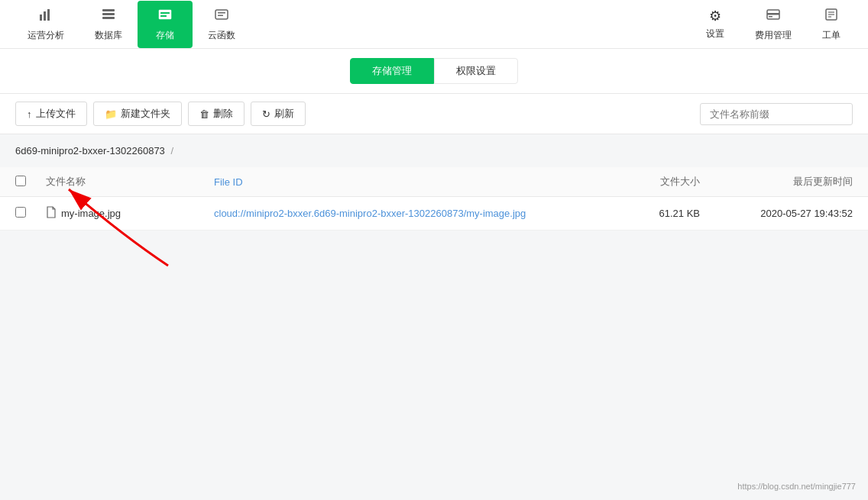 The width and height of the screenshot is (868, 500). Describe the element at coordinates (31, 214) in the screenshot. I see `row-check` at that location.